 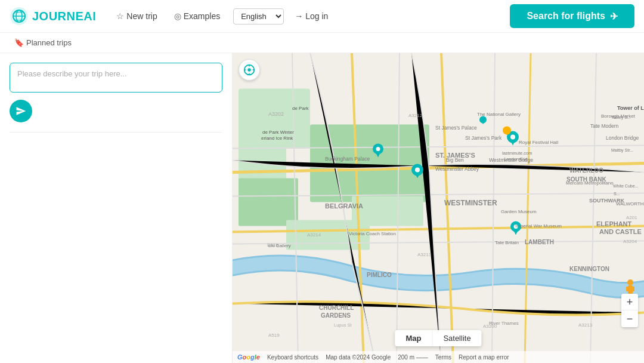 What do you see at coordinates (249, 357) in the screenshot?
I see `google-logo: Google` at bounding box center [249, 357].